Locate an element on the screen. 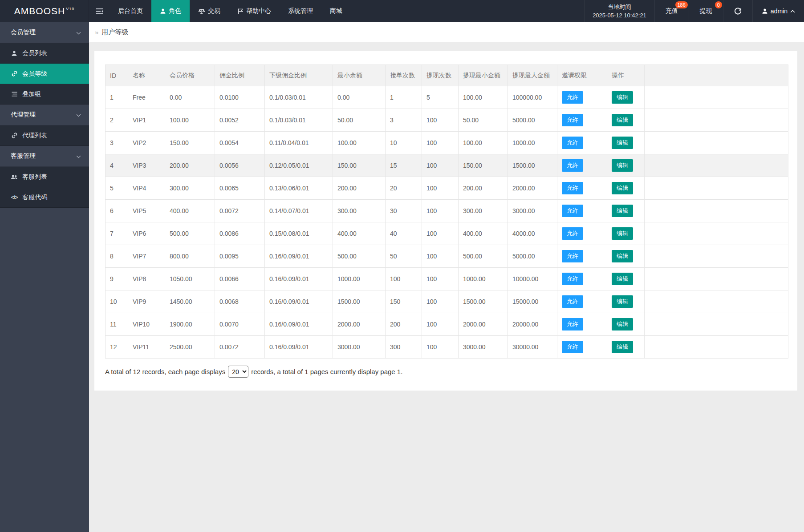 The height and width of the screenshot is (532, 804). sidebar-toggle-button is located at coordinates (99, 11).